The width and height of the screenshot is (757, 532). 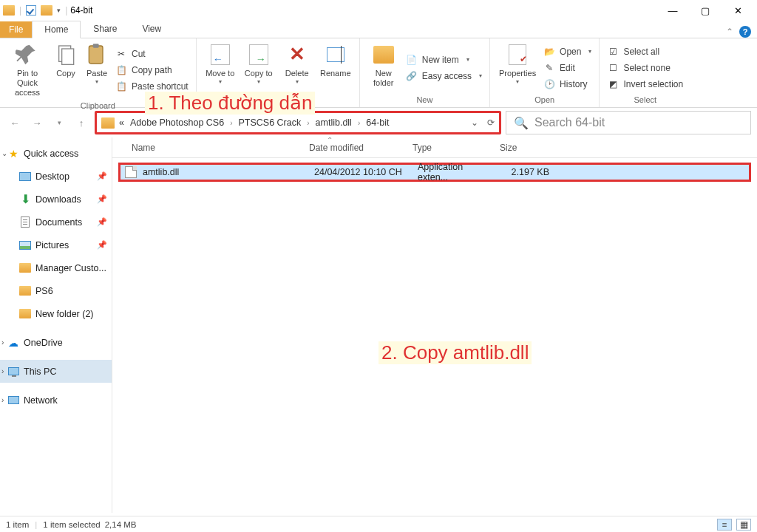 I want to click on sidebar-downloads: ⬇Downloads📌, so click(x=56, y=200).